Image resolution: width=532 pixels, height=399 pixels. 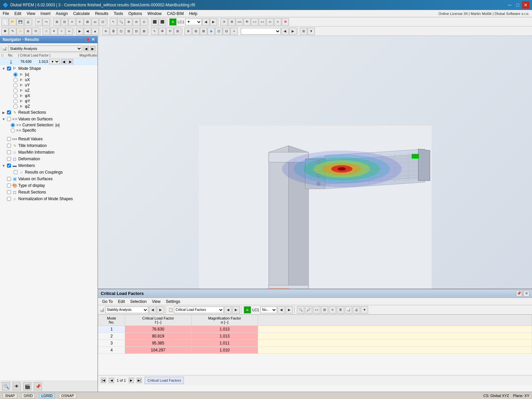 I want to click on tb2-move: ✙, so click(x=162, y=31).